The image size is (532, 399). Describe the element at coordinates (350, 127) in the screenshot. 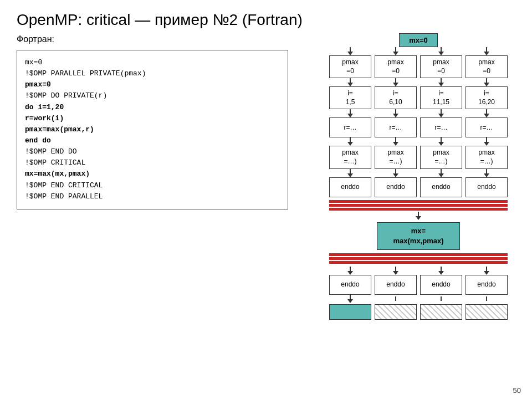

I see `r-cell-1: r=…` at that location.